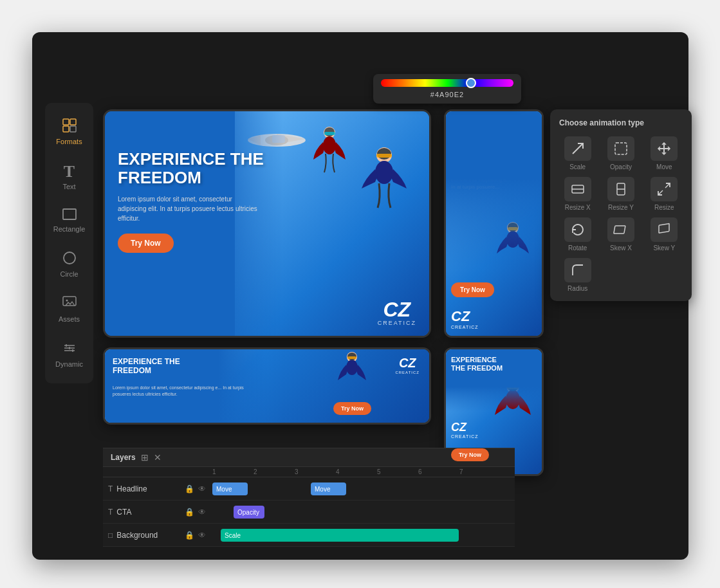 The height and width of the screenshot is (588, 720). Describe the element at coordinates (620, 234) in the screenshot. I see `anim-item-skew-x: Skew X` at that location.